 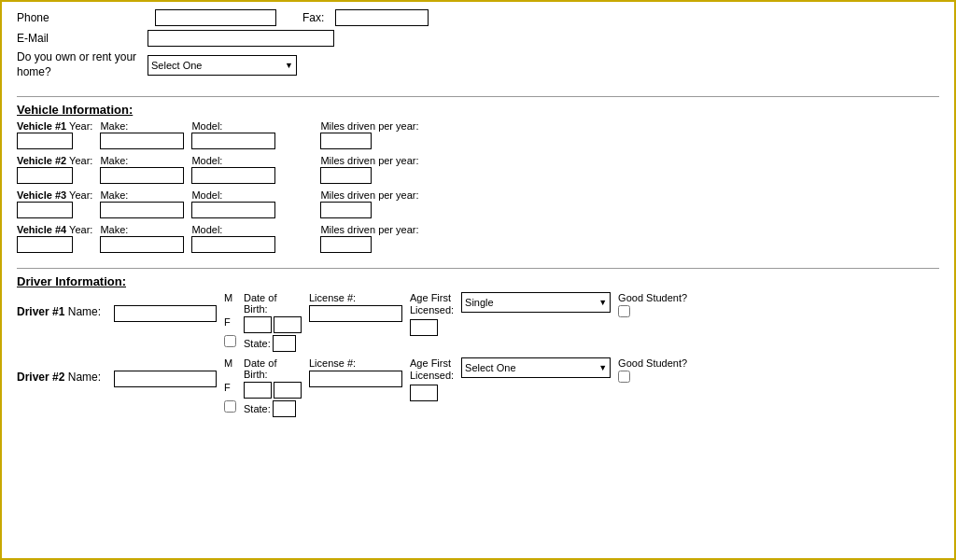 I want to click on vehicle-3-make-label: Make:, so click(x=142, y=195).